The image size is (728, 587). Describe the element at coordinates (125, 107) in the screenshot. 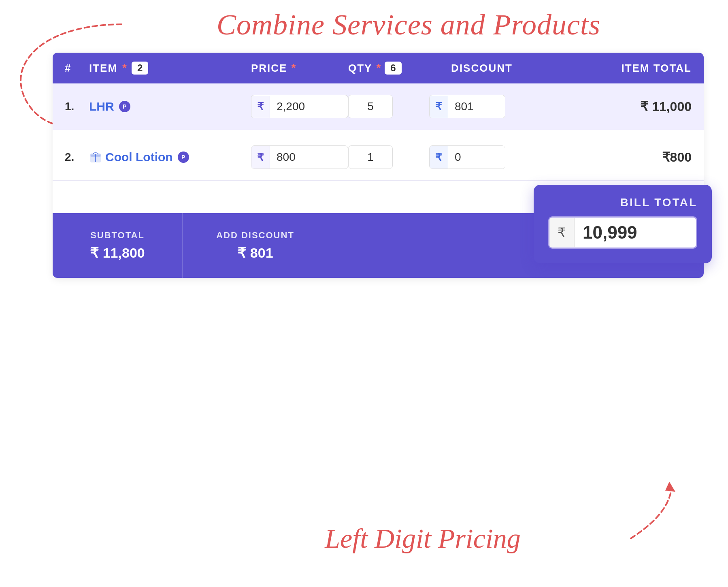

I see `row-1-product-badge: P` at that location.